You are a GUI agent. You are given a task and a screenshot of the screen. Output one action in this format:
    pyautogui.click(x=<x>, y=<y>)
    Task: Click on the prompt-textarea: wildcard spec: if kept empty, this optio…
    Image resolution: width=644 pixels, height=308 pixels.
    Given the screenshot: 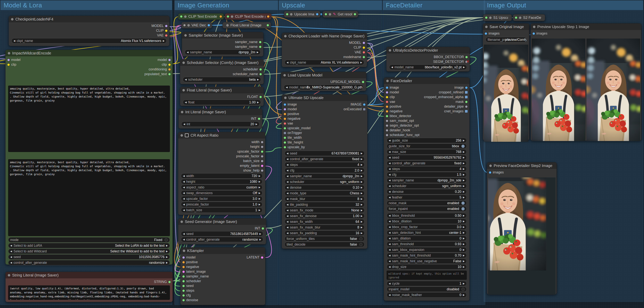 What is the action you would take?
    pyautogui.click(x=427, y=275)
    